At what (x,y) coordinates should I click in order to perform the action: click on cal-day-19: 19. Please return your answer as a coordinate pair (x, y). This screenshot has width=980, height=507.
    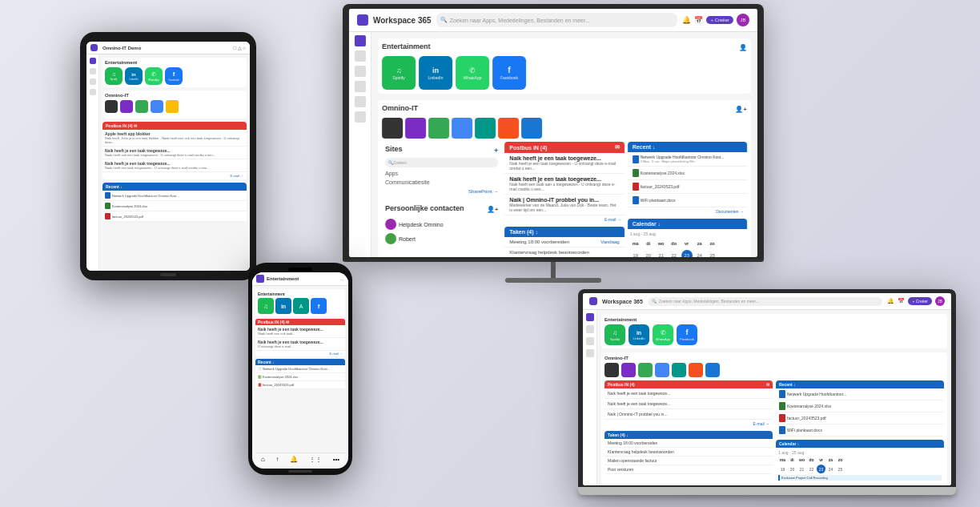
    Looking at the image, I should click on (636, 253).